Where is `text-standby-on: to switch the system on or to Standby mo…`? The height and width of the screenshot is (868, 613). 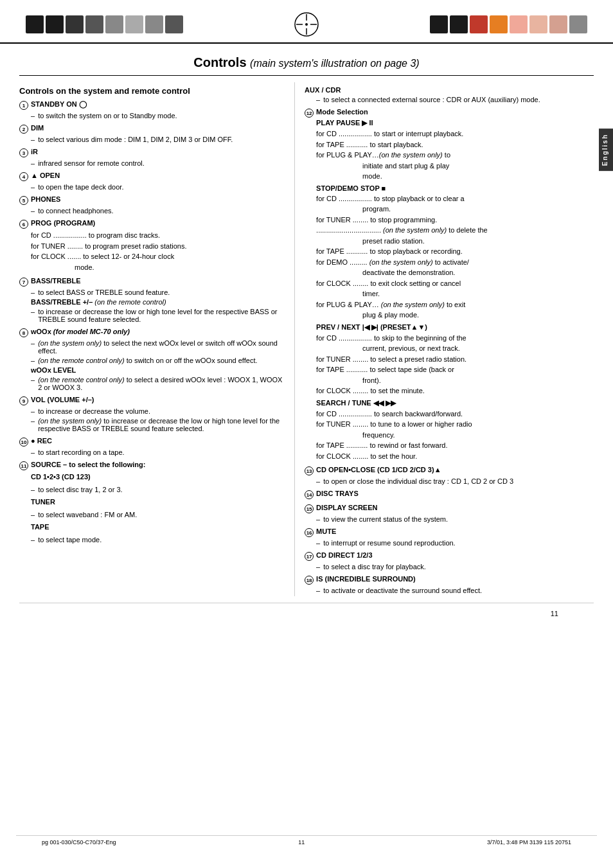
text-standby-on: to switch the system on or to Standby mo… is located at coordinates (107, 116).